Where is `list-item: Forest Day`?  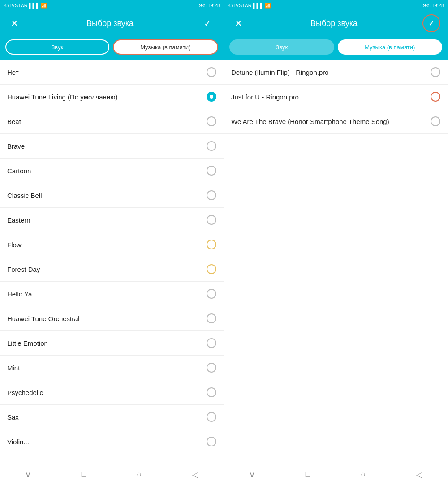 list-item: Forest Day is located at coordinates (112, 270).